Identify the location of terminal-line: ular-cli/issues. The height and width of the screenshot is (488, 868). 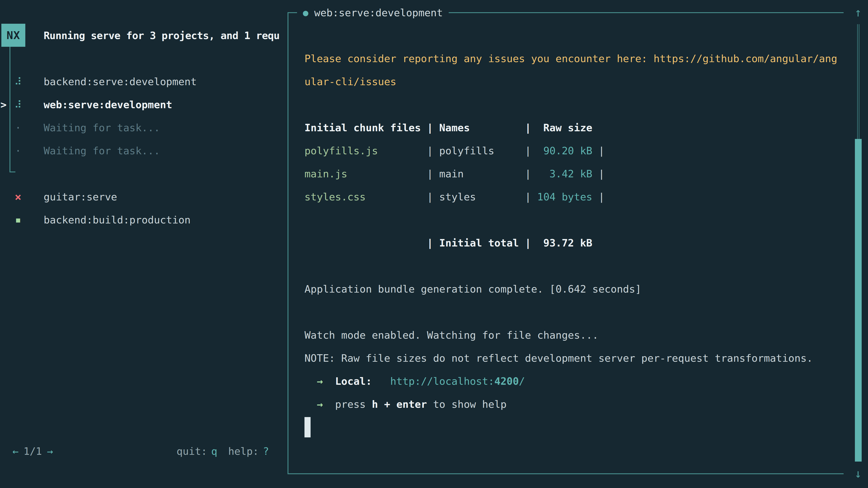
(571, 82).